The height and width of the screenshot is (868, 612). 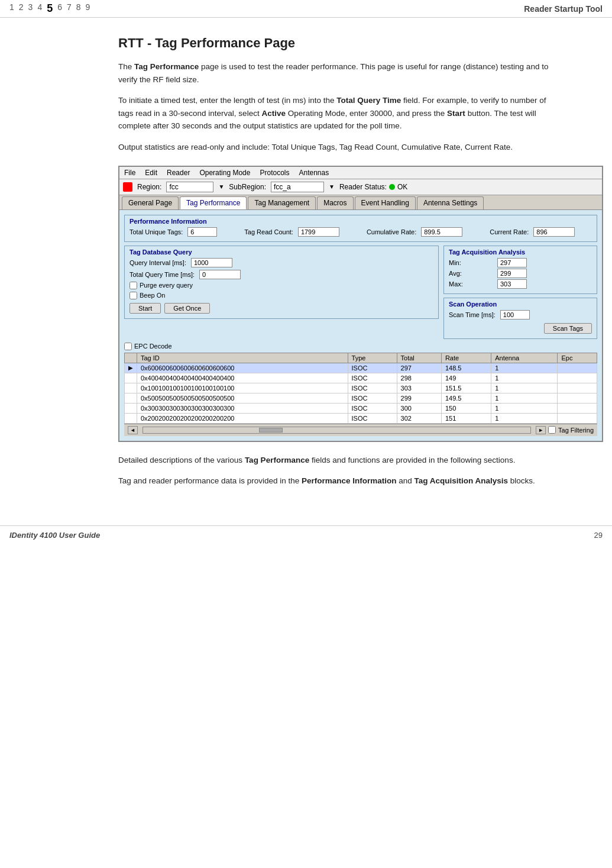 What do you see at coordinates (361, 388) in the screenshot?
I see `tag-table: Tag ID Type Total Rate Antenna Epc ▶ 0x6…` at bounding box center [361, 388].